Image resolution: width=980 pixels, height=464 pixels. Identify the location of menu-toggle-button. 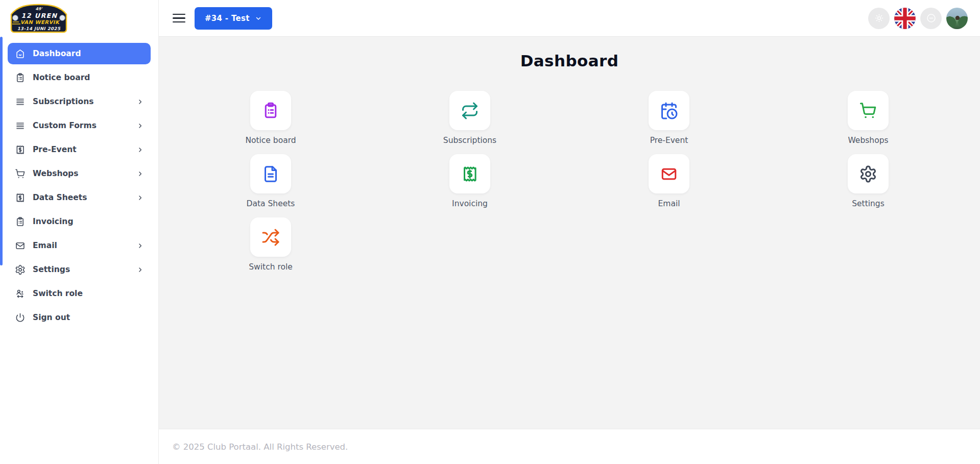
(179, 18).